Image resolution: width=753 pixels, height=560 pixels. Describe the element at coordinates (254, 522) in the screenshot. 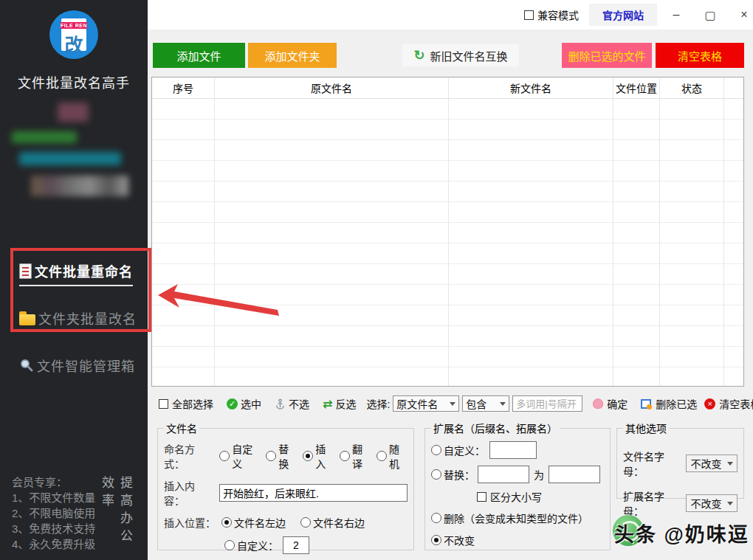

I see `position-left-option: 文件名左边` at that location.